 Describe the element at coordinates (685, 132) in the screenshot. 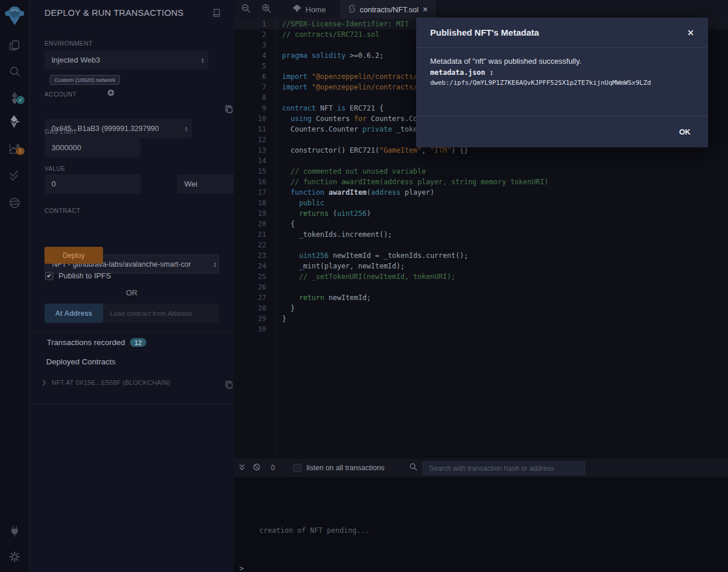

I see `modal-ok-button: OK` at that location.